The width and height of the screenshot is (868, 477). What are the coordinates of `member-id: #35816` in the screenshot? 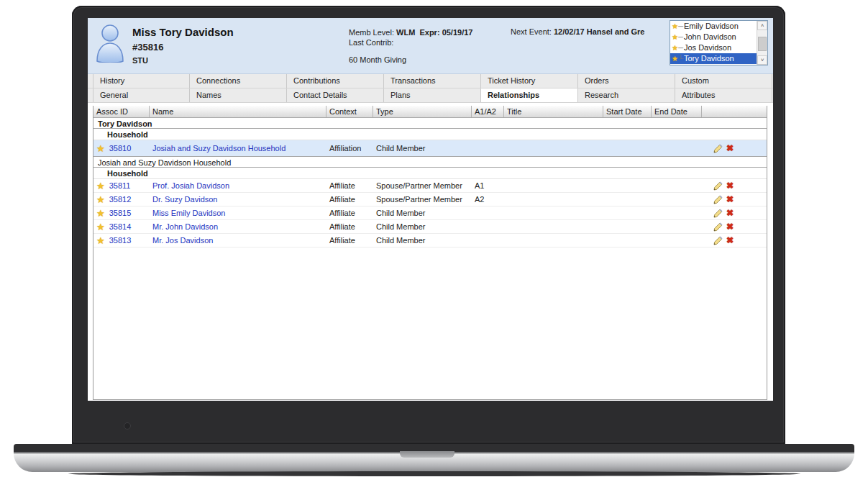 It's located at (183, 47).